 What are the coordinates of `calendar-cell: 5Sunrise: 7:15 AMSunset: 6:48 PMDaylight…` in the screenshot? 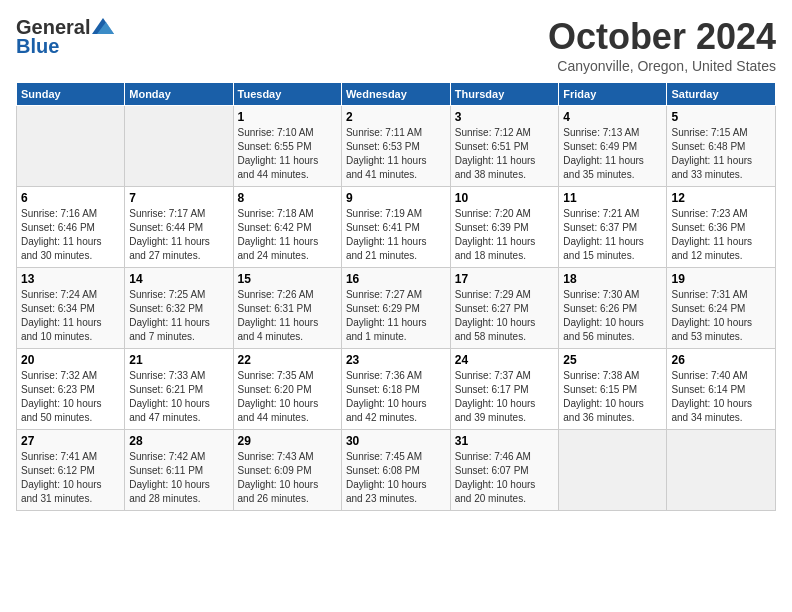 It's located at (722, 146).